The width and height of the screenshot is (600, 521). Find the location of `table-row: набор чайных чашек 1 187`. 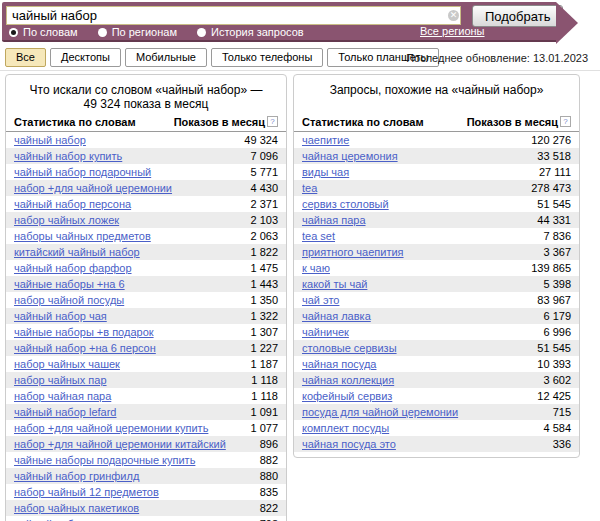

table-row: набор чайных чашек 1 187 is located at coordinates (146, 364).